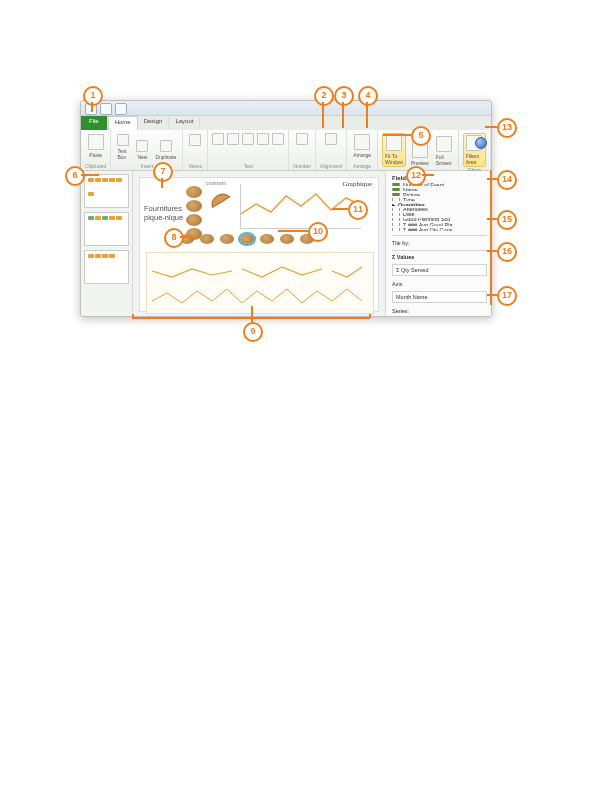 The height and width of the screenshot is (792, 612). What do you see at coordinates (123, 140) in the screenshot?
I see `textbox-icon` at bounding box center [123, 140].